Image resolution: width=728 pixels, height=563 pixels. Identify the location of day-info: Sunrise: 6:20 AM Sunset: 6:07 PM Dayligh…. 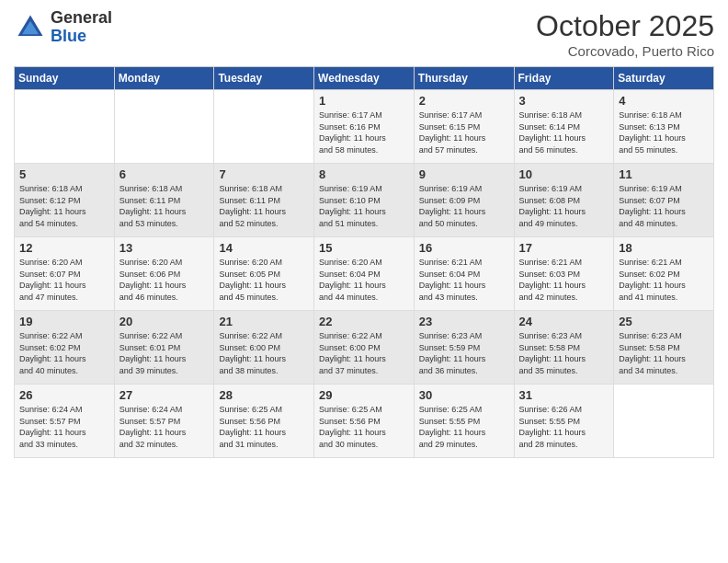
(64, 280).